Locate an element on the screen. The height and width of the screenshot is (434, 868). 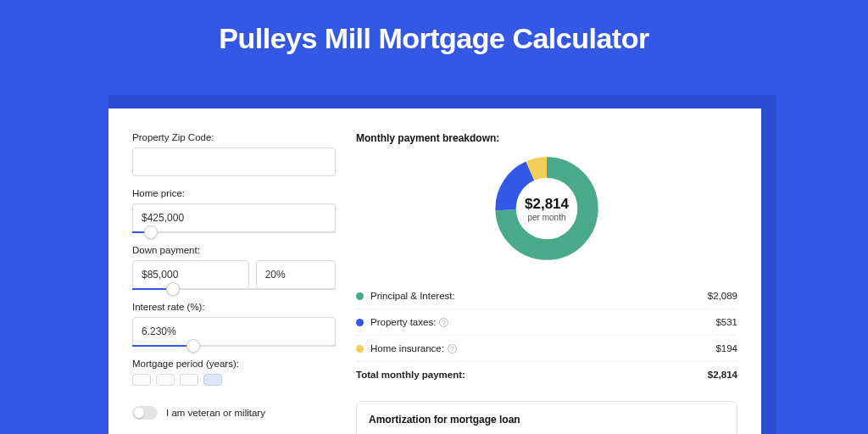
zip-label: Property Zip Code: is located at coordinates (234, 137).